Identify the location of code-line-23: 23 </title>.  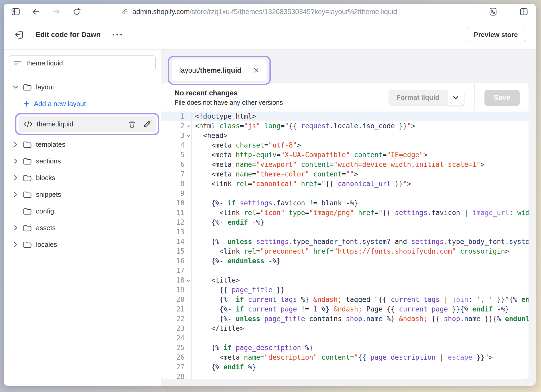
(345, 328).